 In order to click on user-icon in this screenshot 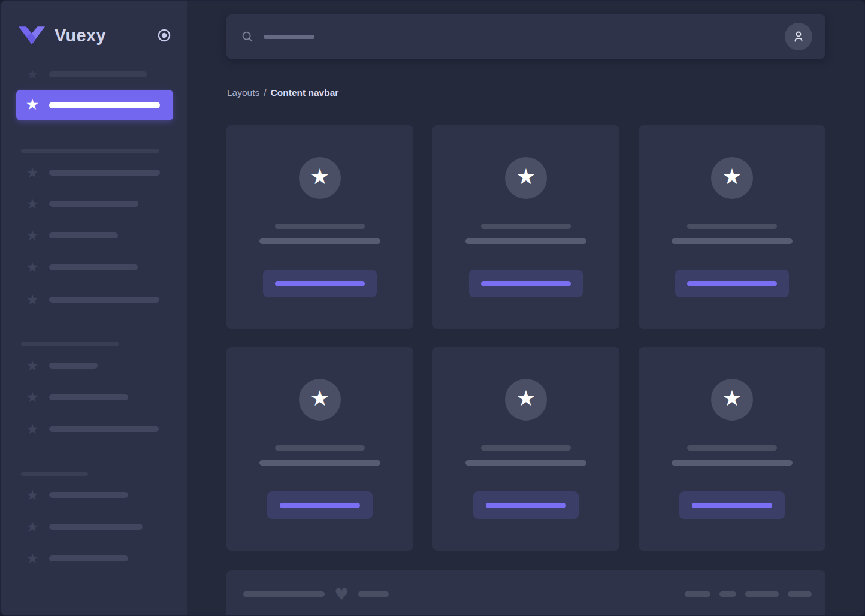, I will do `click(799, 37)`.